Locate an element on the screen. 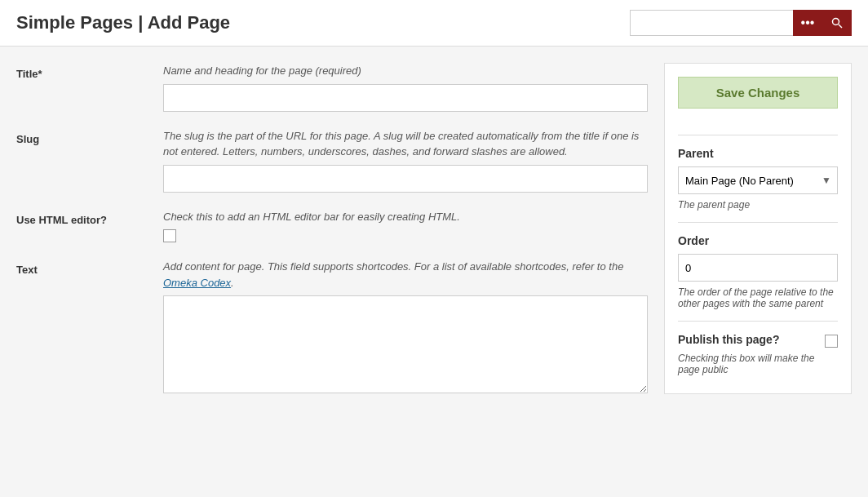 The image size is (868, 497). slug-hint: The slug is the part of the URL for this… is located at coordinates (405, 144).